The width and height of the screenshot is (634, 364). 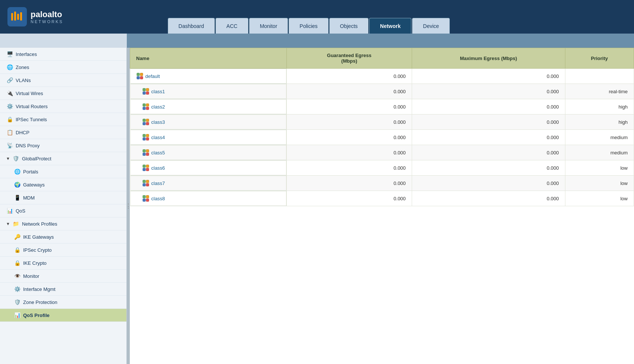 I want to click on tab-objects: Objects, so click(x=349, y=26).